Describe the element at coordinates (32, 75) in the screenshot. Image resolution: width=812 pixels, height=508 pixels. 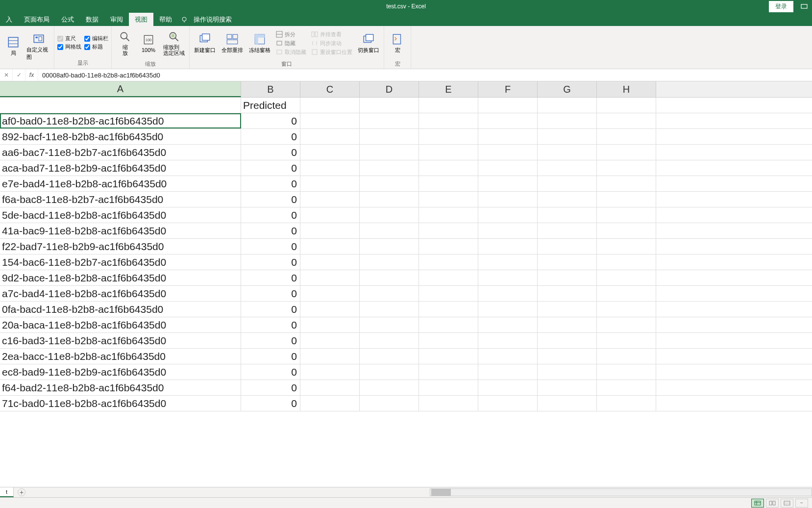
I see `fx-icon: fx` at that location.